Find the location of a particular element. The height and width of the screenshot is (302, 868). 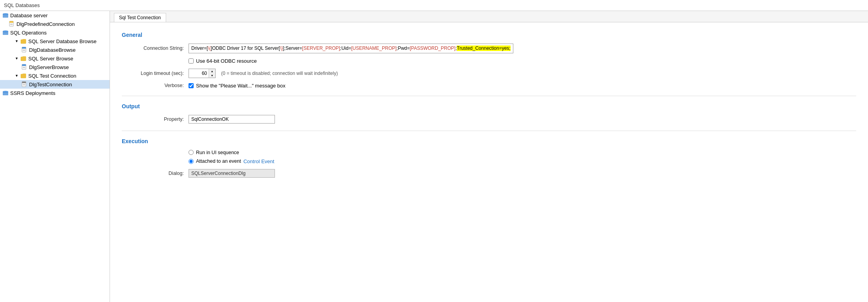

property-input is located at coordinates (232, 119).